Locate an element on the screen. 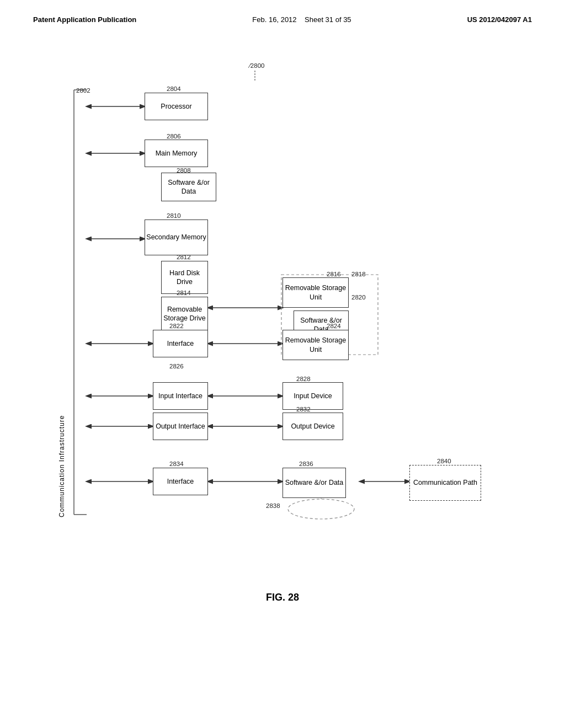  ref-2838: 2838 is located at coordinates (273, 506).